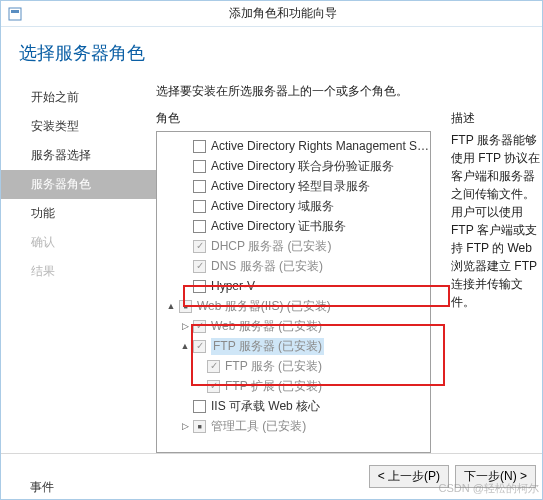 This screenshot has width=543, height=500. What do you see at coordinates (271, 246) in the screenshot?
I see `tree-label: DHCP 服务器 (已安装)` at bounding box center [271, 246].